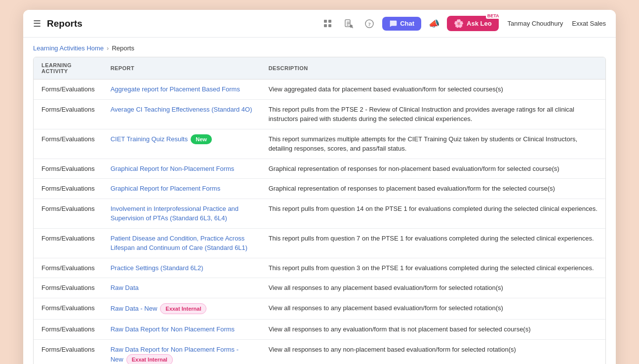 Image resolution: width=639 pixels, height=364 pixels. What do you see at coordinates (182, 114) in the screenshot?
I see `cell-report: Average CI Teaching Effectiveness (Stand…` at bounding box center [182, 114].